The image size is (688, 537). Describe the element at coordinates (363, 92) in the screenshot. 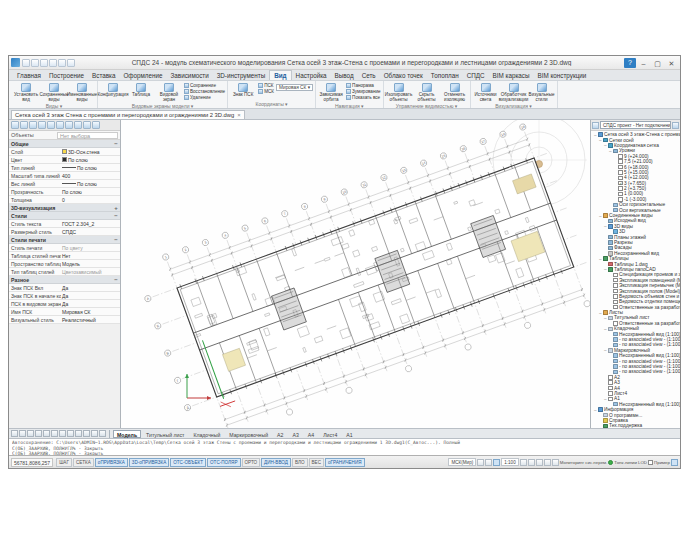

I see `ribbon-small-button: Зумирование` at that location.